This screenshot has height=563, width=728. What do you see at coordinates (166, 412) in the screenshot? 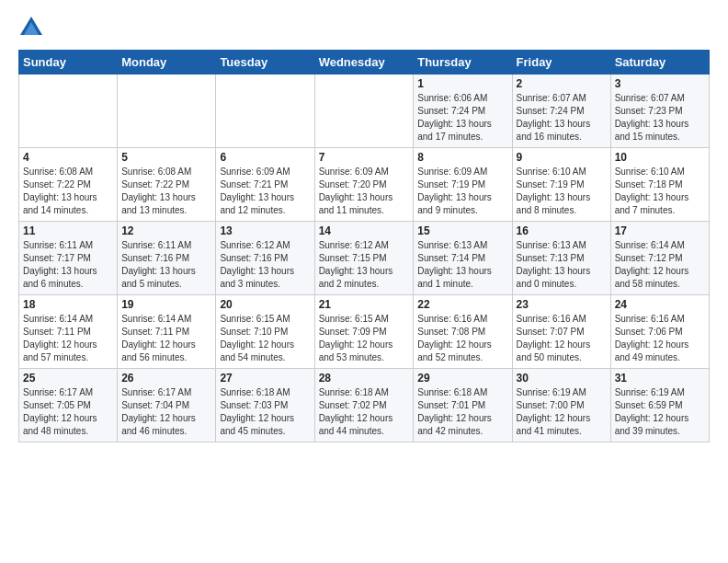
I see `day-info: Sunrise: 6:17 AM Sunset: 7:04 PM Dayligh…` at bounding box center [166, 412].